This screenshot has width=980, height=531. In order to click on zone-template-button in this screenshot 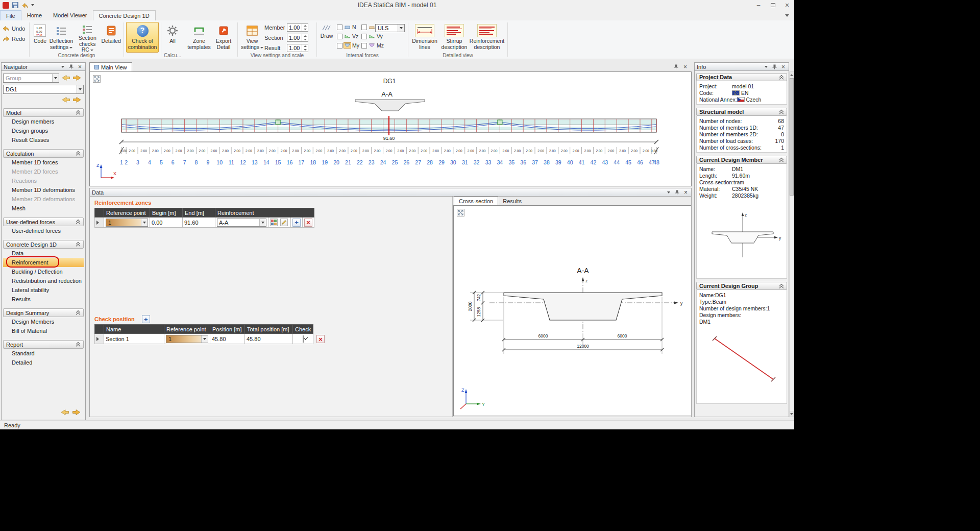, I will do `click(274, 223)`.